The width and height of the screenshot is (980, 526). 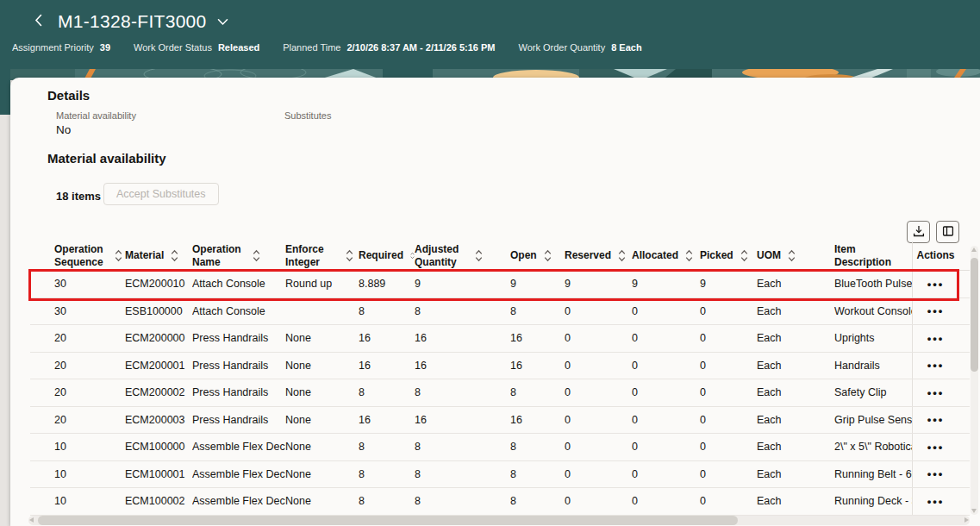 What do you see at coordinates (974, 250) in the screenshot?
I see `scroll-up-arrow-icon` at bounding box center [974, 250].